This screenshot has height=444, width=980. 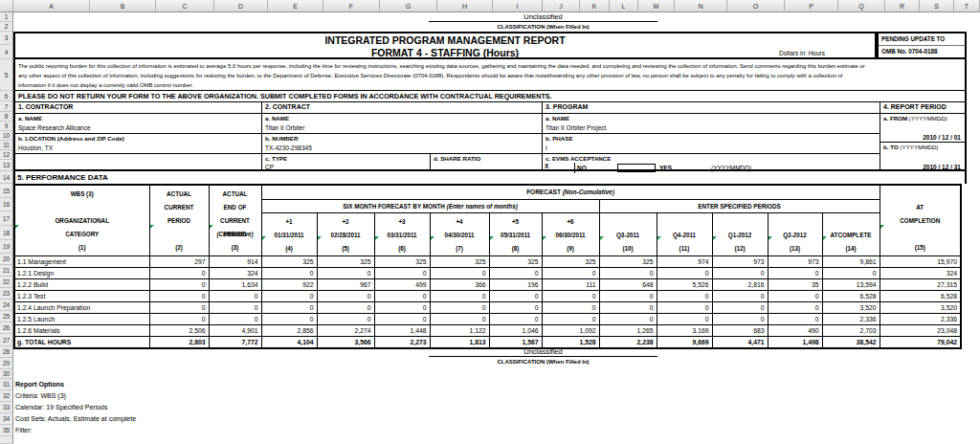 I want to click on row-header-33: 33, so click(x=7, y=408).